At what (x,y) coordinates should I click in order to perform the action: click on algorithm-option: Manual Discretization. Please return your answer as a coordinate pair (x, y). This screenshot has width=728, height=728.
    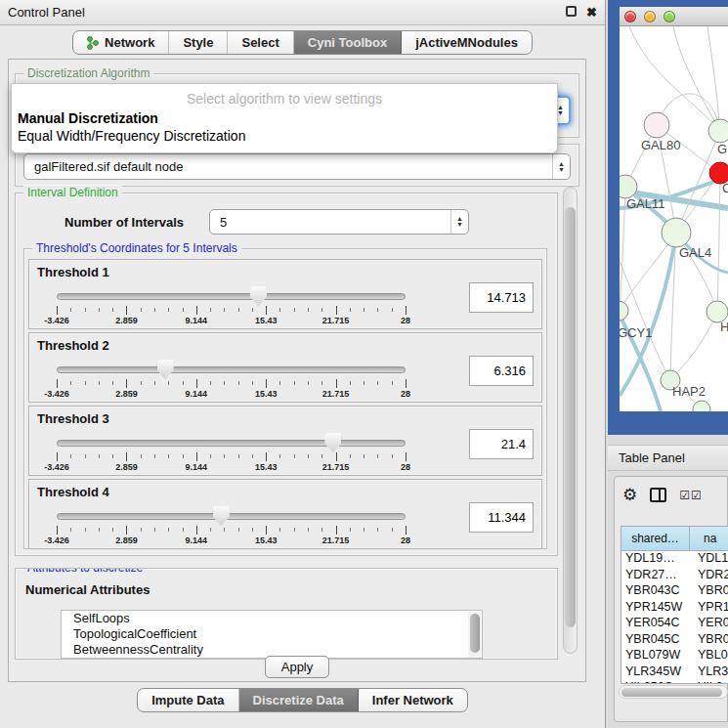
    Looking at the image, I should click on (284, 118).